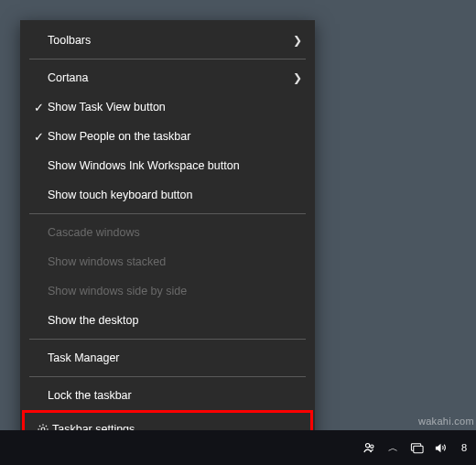 The width and height of the screenshot is (476, 465). Describe the element at coordinates (168, 291) in the screenshot. I see `menu-item-windows-side-by-side: Show windows side by side` at that location.